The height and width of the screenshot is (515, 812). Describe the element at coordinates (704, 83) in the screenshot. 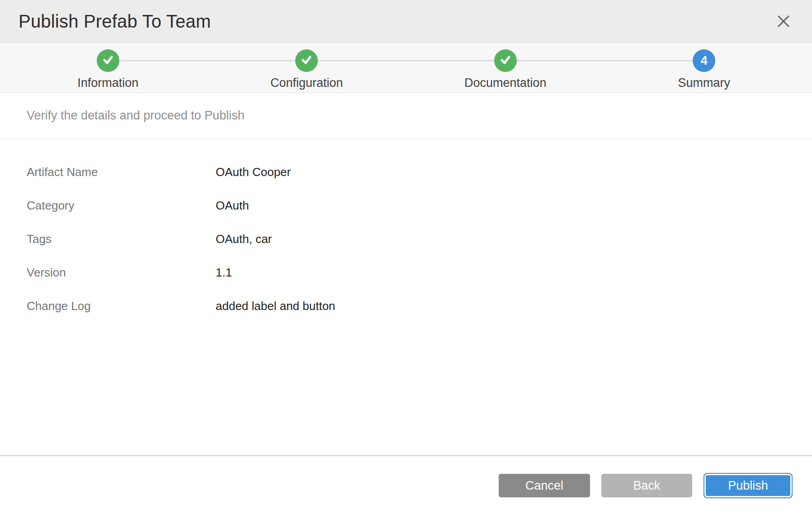

I see `step-summary-label: Summary` at that location.